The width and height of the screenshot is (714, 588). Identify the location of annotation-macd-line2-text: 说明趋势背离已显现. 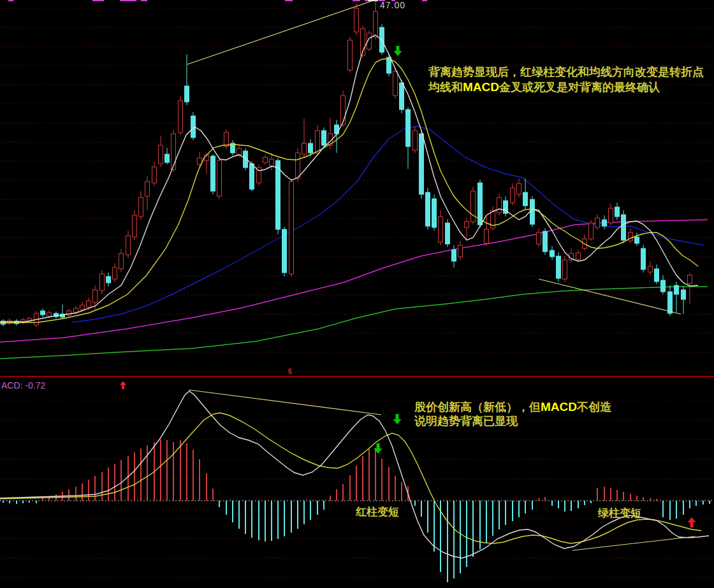
(466, 421).